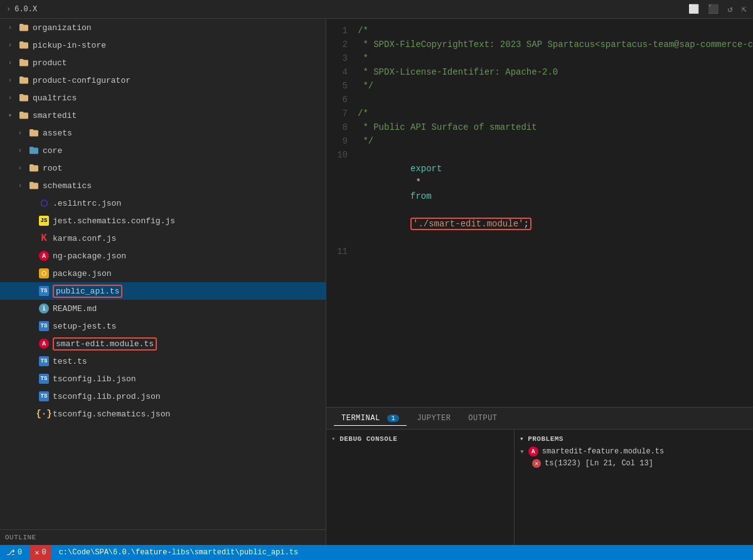 The width and height of the screenshot is (753, 560). I want to click on folder-label: smartedit, so click(55, 115).